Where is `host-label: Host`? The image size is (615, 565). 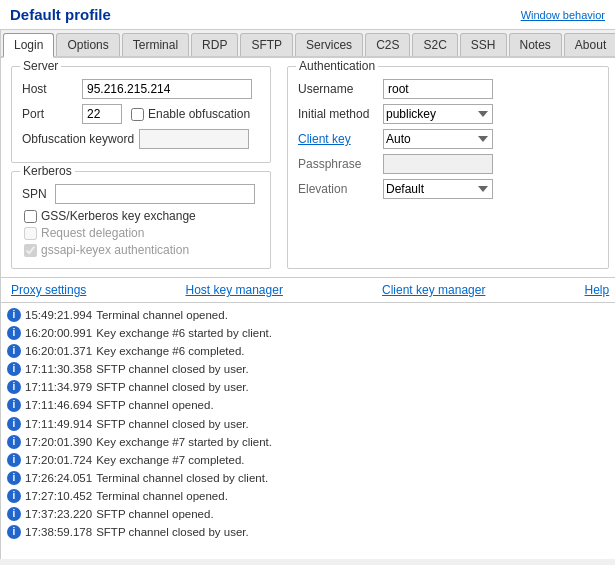 host-label: Host is located at coordinates (50, 89).